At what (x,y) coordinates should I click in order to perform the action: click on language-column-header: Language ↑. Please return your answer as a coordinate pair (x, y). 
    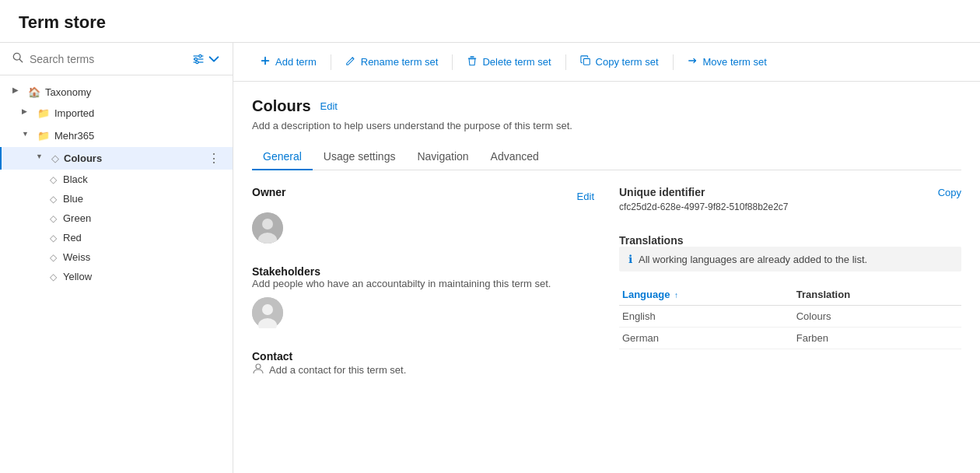
    Looking at the image, I should click on (706, 295).